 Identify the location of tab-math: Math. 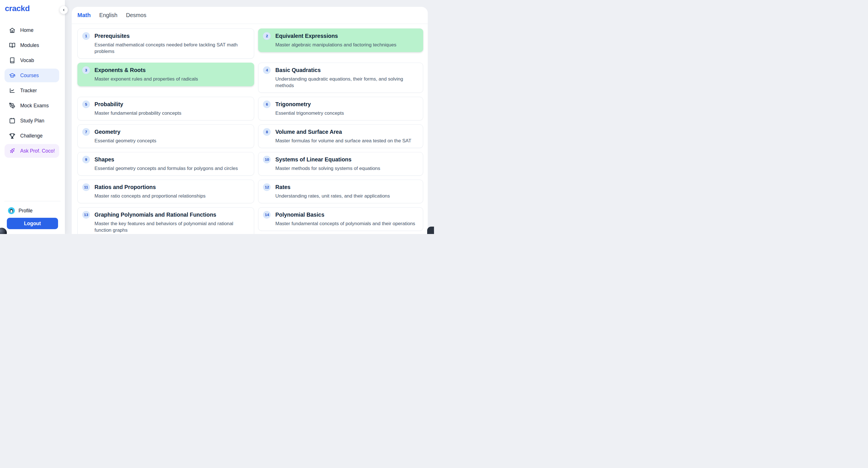
(84, 15).